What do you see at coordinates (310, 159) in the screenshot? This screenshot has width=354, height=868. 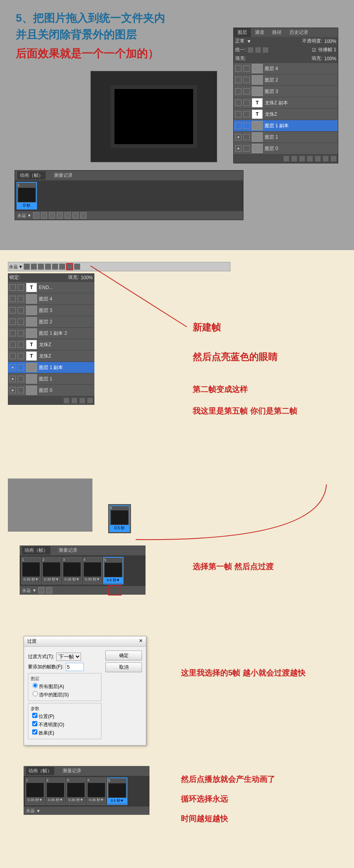 I see `adjust-icon` at bounding box center [310, 159].